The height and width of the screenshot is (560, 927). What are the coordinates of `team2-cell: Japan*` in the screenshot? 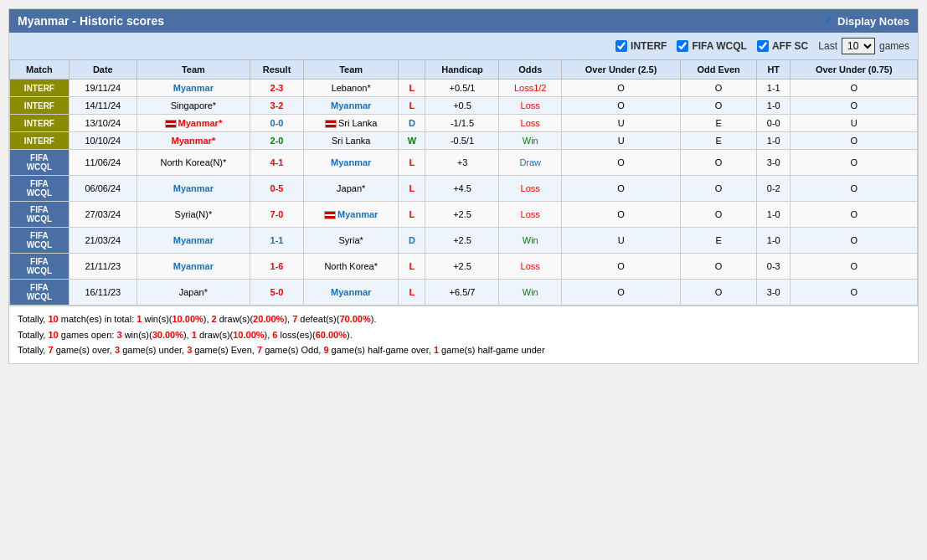 It's located at (352, 189).